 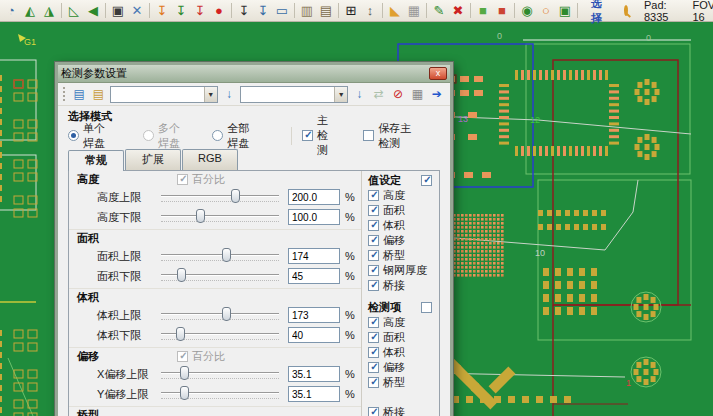 What do you see at coordinates (220, 335) in the screenshot?
I see `slider-体积下限` at bounding box center [220, 335].